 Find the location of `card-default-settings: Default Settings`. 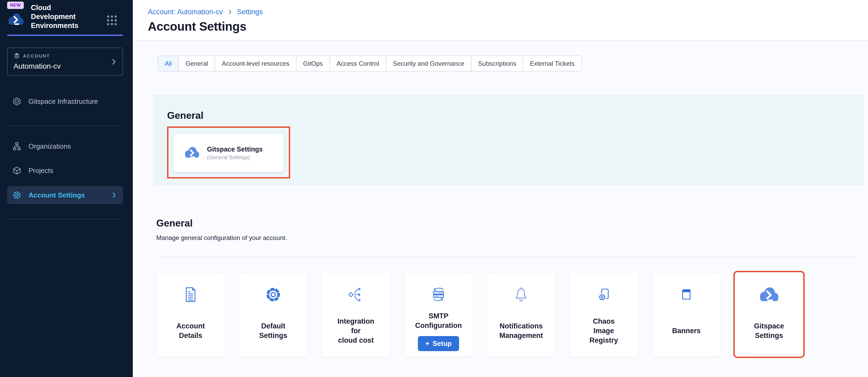

card-default-settings: Default Settings is located at coordinates (273, 315).